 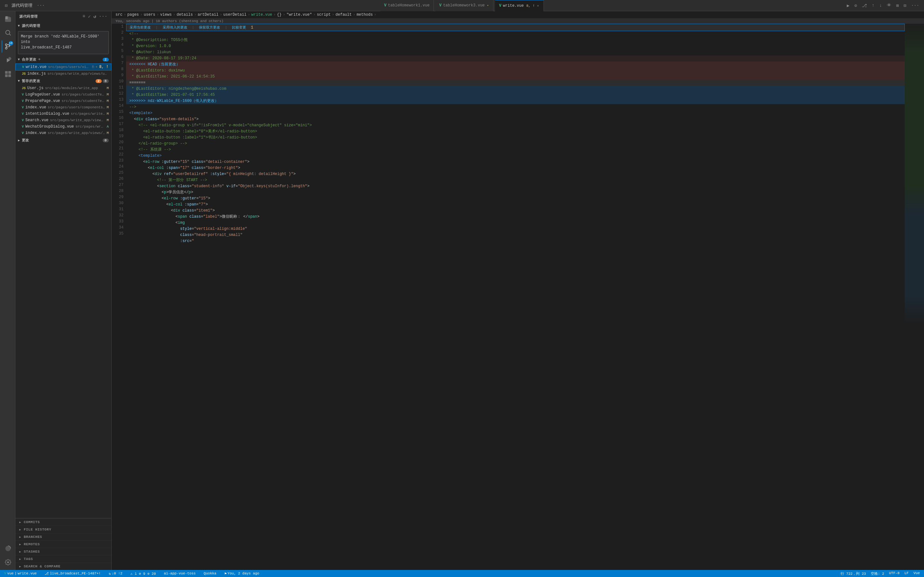 What do you see at coordinates (856, 6) in the screenshot?
I see `timeline-icon: ⊙` at bounding box center [856, 6].